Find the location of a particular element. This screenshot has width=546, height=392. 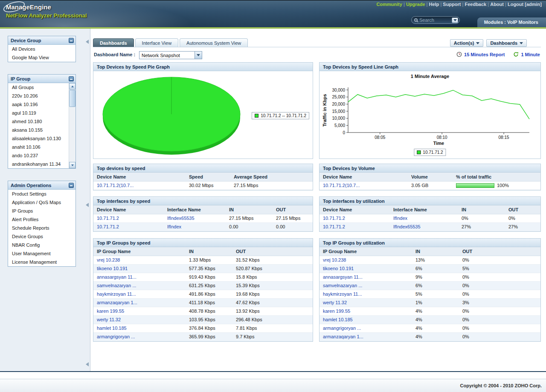

sidebar-item-ip-group: anahit 10.106 is located at coordinates (38, 147).